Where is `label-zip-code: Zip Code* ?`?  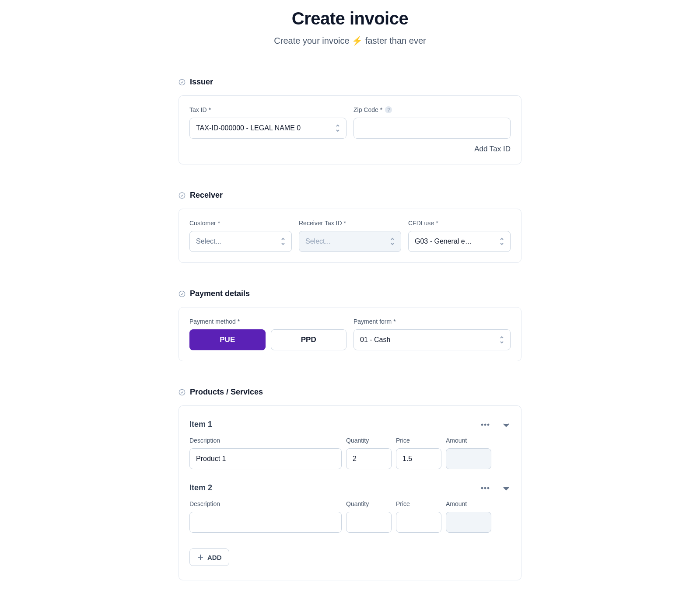
label-zip-code: Zip Code* ? is located at coordinates (432, 110).